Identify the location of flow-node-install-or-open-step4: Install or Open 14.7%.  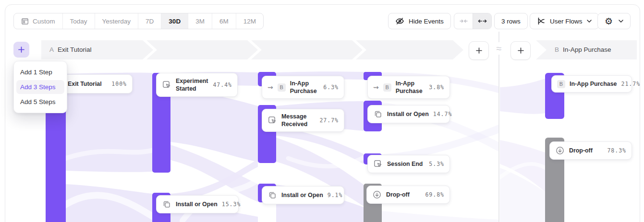
(409, 114).